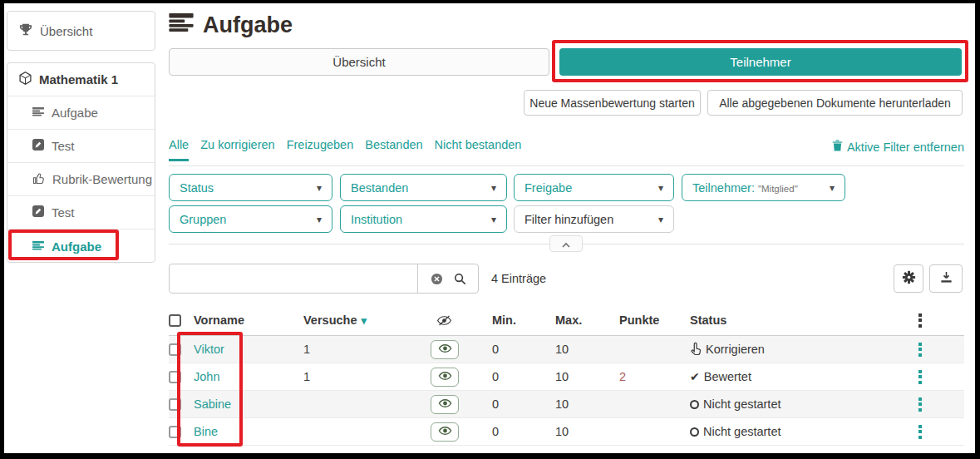 The height and width of the screenshot is (459, 980). Describe the element at coordinates (566, 244) in the screenshot. I see `collapse-filters-button` at that location.